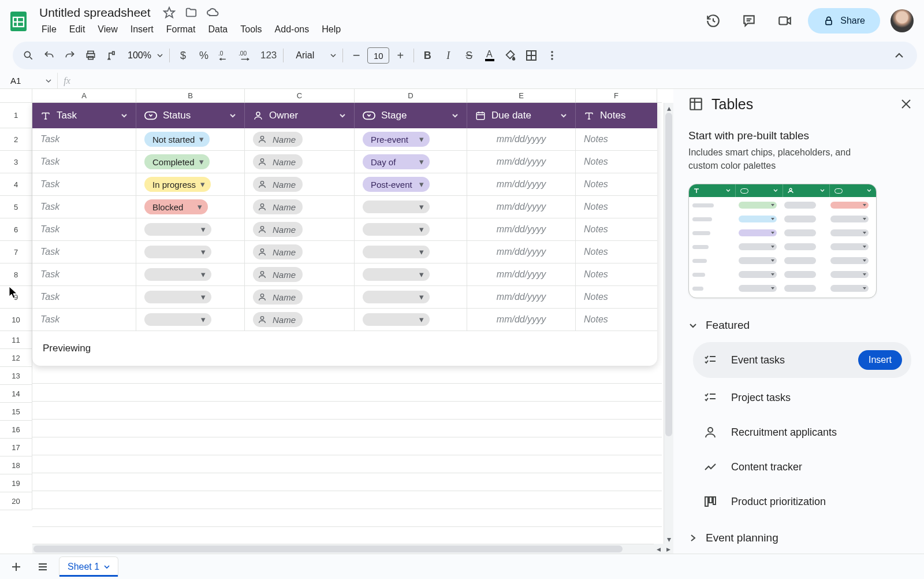 This screenshot has width=924, height=579. Describe the element at coordinates (16, 140) in the screenshot. I see `row-header-2: 2` at that location.